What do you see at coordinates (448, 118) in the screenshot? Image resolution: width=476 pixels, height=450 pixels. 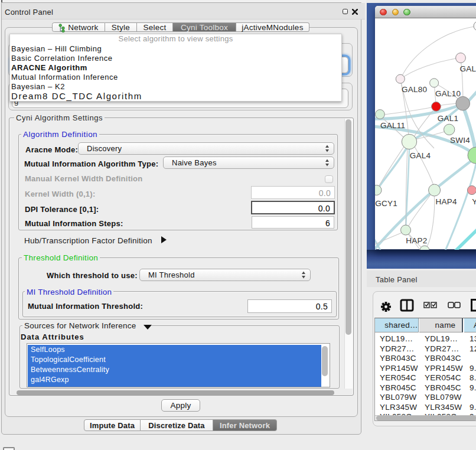 I see `svg-text: GAL1` at bounding box center [448, 118].